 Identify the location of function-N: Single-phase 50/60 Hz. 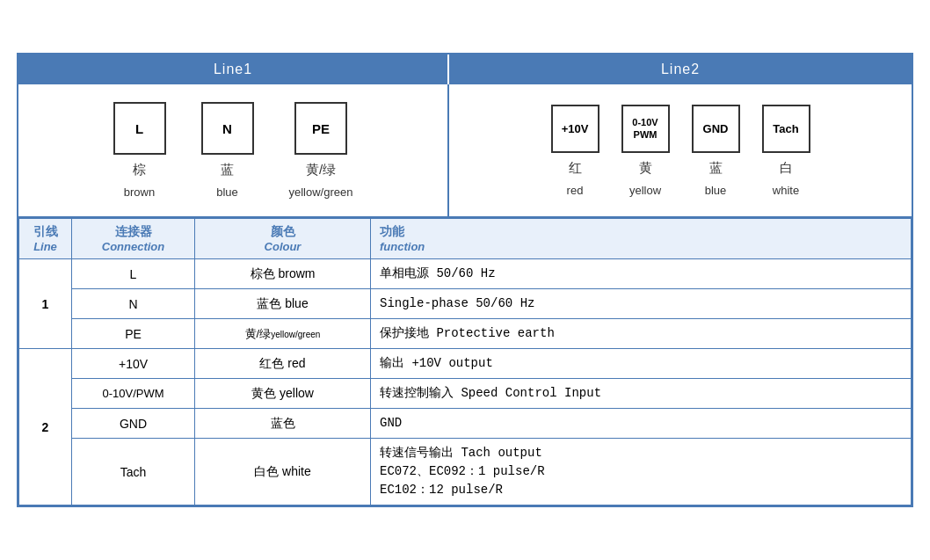
(642, 304).